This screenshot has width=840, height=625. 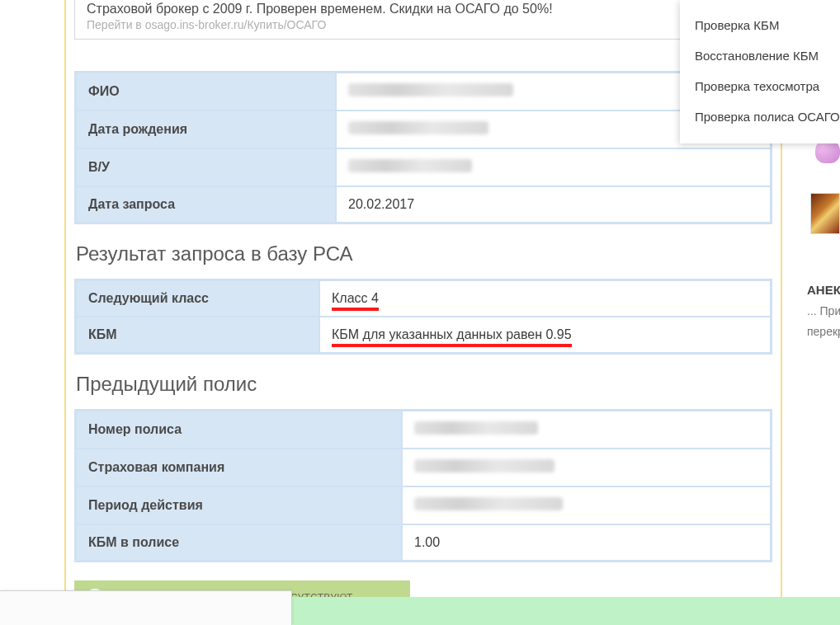 What do you see at coordinates (545, 298) in the screenshot?
I see `row-value: Класс 4` at bounding box center [545, 298].